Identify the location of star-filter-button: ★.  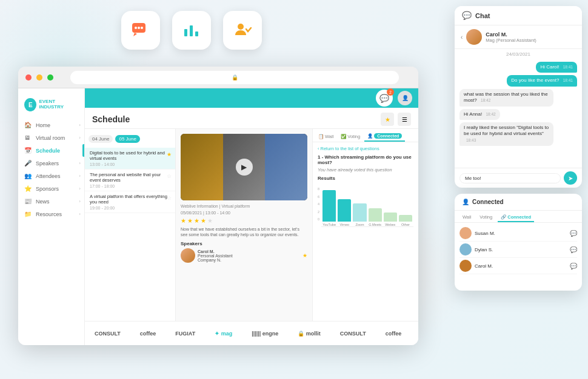
(387, 119).